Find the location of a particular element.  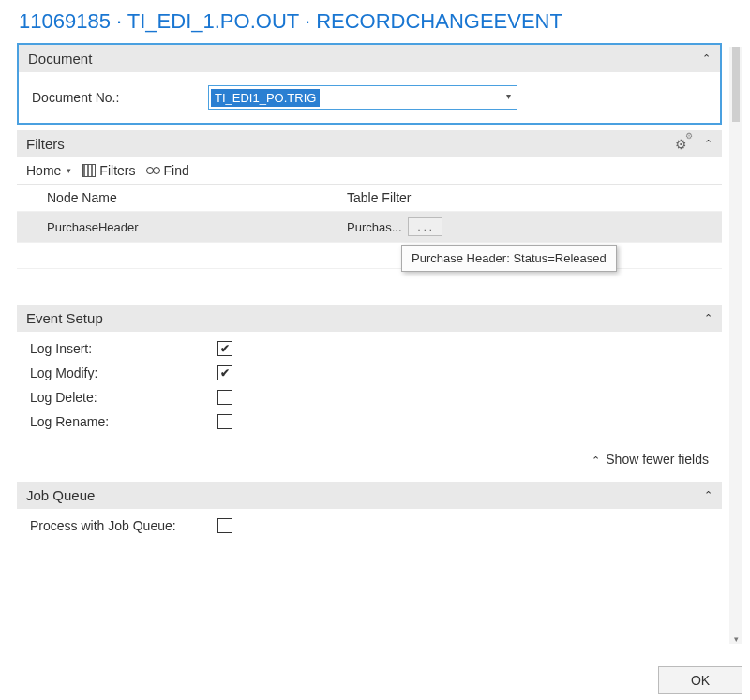

process-job-queue-label: Process with Job Queue: is located at coordinates (124, 526).